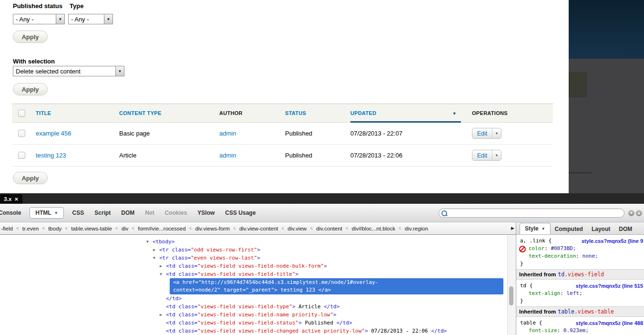 The image size is (644, 335). I want to click on fb-tab-dom: DOM, so click(128, 213).